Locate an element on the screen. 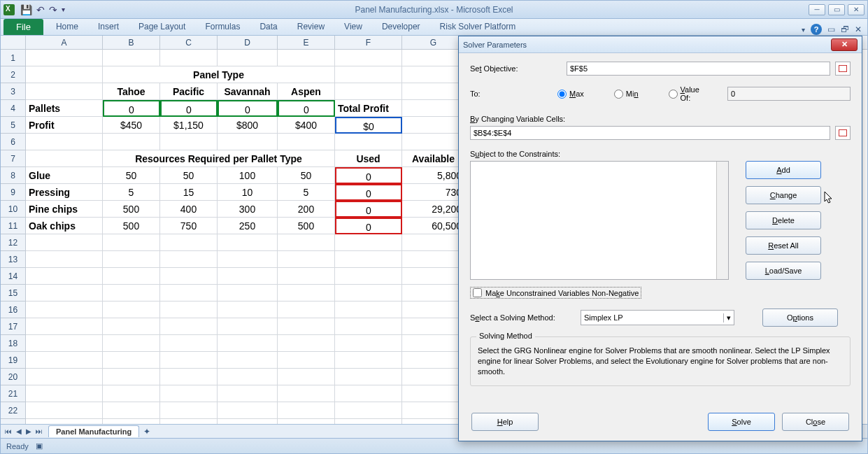 The image size is (868, 454). cell: Used is located at coordinates (369, 159).